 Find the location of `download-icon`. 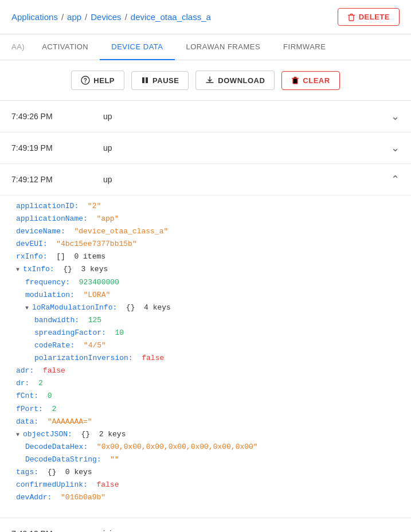

download-icon is located at coordinates (210, 80).